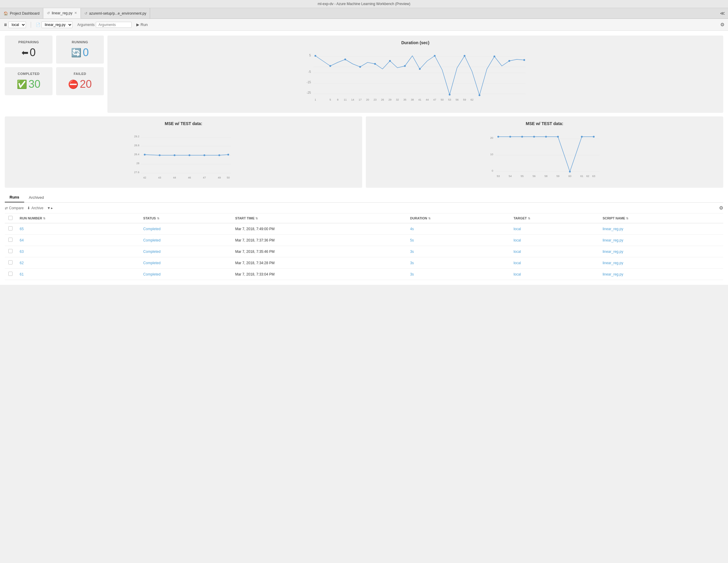 The height and width of the screenshot is (563, 728). I want to click on environment-select: local, so click(17, 25).